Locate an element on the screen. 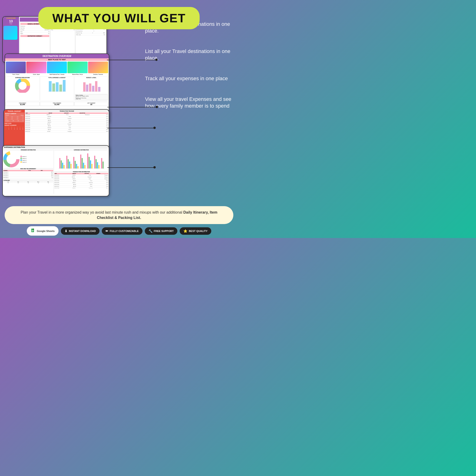  expenses-distribution-title: EXPENSES DISTRIBUTION is located at coordinates (56, 147).